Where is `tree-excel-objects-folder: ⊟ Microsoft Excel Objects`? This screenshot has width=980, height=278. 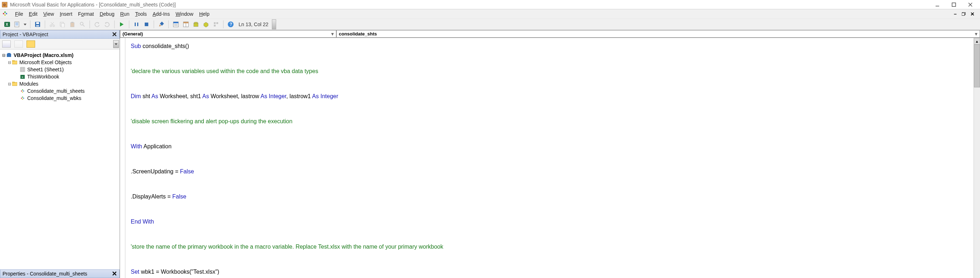 tree-excel-objects-folder: ⊟ Microsoft Excel Objects is located at coordinates (60, 62).